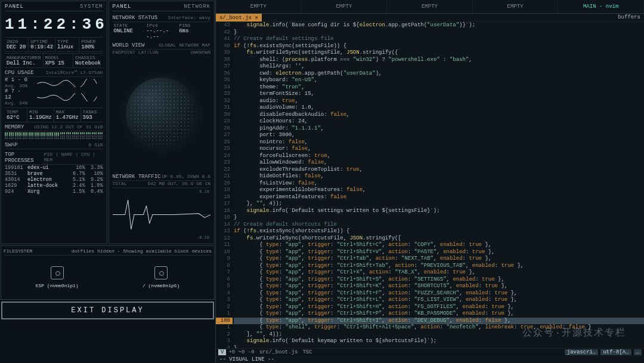 This screenshot has height=363, width=644. Describe the element at coordinates (54, 180) in the screenshot. I see `process-row: 43014electron5.1%9.2%` at that location.